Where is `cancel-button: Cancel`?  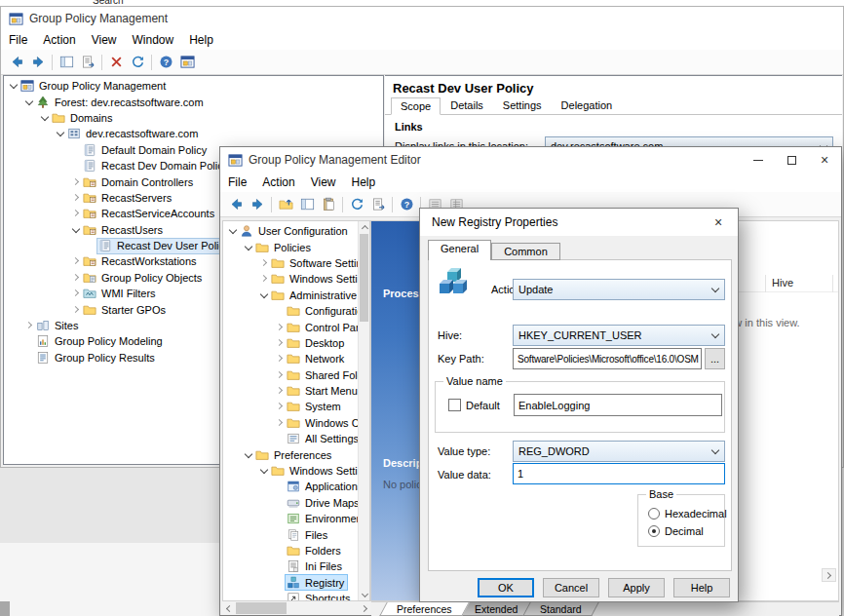
cancel-button: Cancel is located at coordinates (571, 588).